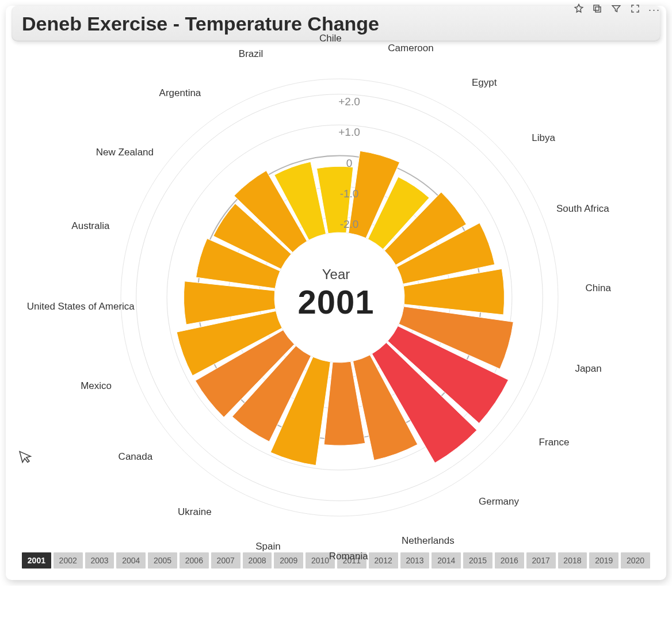 The image size is (672, 618). I want to click on year-button-2002: 2002, so click(68, 560).